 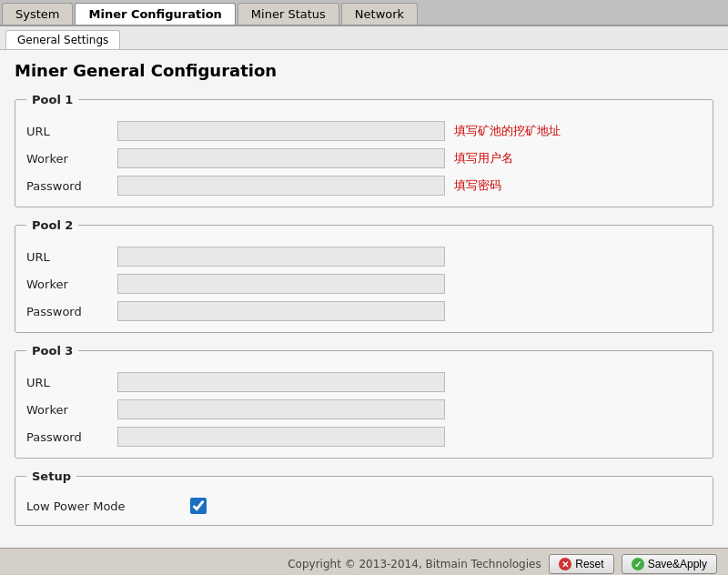 What do you see at coordinates (281, 409) in the screenshot?
I see `pool3-worker-input` at bounding box center [281, 409].